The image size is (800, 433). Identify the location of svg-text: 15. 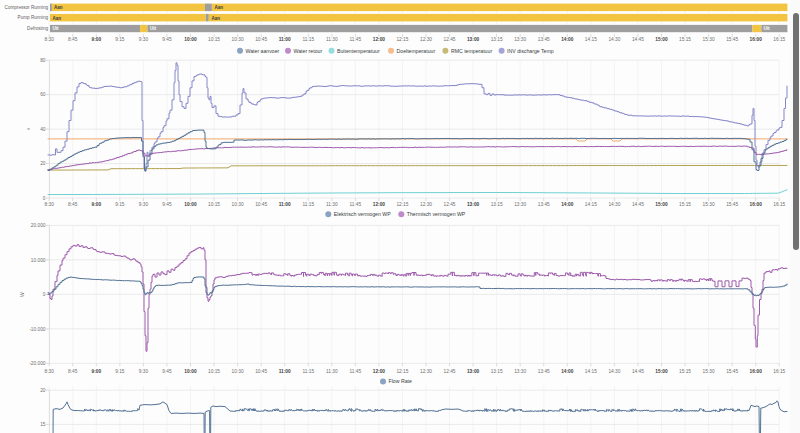
(43, 424).